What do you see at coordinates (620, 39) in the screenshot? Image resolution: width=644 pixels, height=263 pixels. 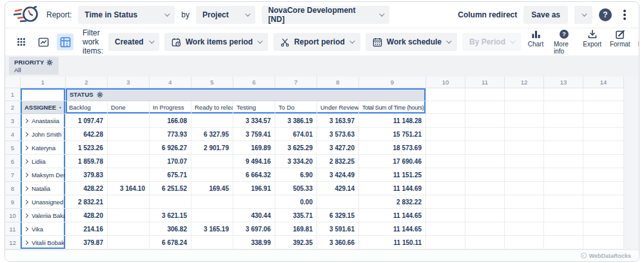 I see `format-action-button: Format` at bounding box center [620, 39].